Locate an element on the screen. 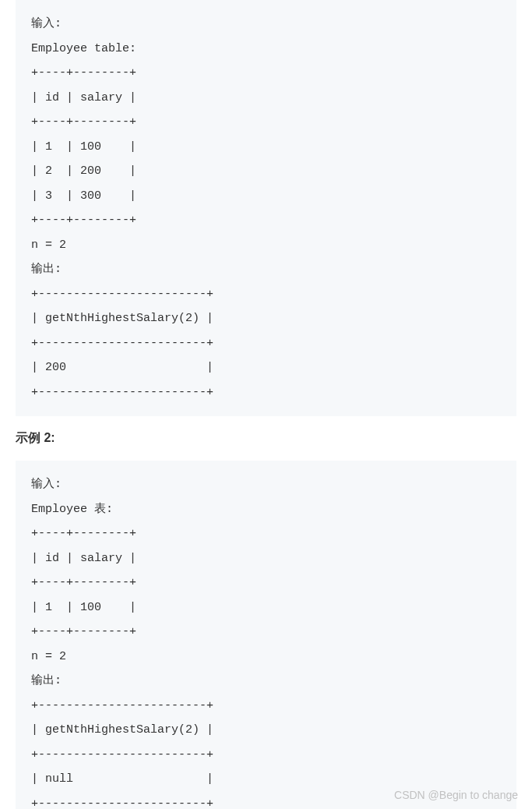  watermark-text: CSDN @Begin to change is located at coordinates (456, 795).